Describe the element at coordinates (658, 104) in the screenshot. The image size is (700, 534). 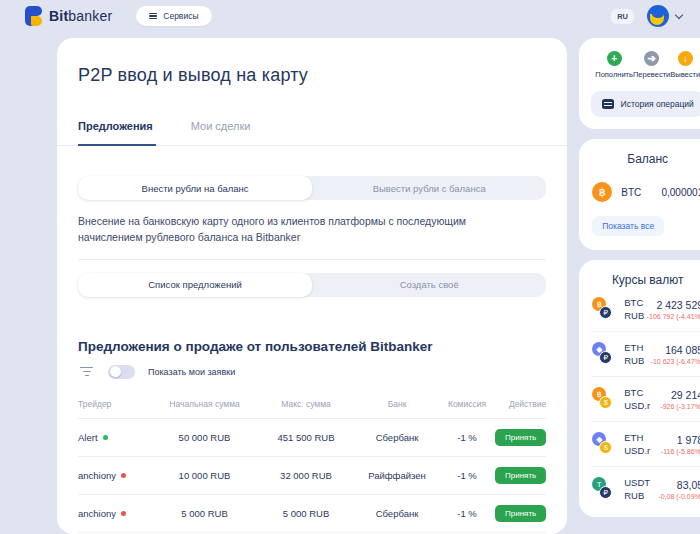
I see `history-button-label: История операций` at that location.